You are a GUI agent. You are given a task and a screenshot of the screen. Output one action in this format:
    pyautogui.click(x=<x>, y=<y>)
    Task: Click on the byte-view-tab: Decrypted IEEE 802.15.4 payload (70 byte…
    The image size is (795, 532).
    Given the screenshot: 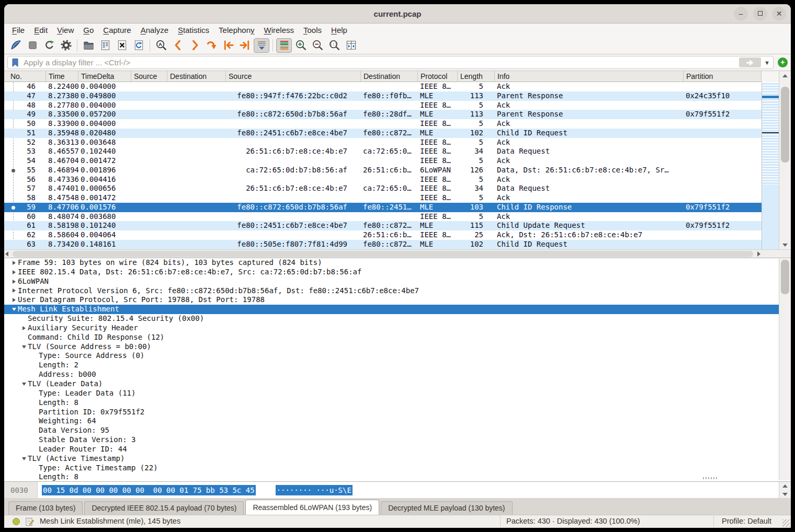 What is the action you would take?
    pyautogui.click(x=164, y=508)
    